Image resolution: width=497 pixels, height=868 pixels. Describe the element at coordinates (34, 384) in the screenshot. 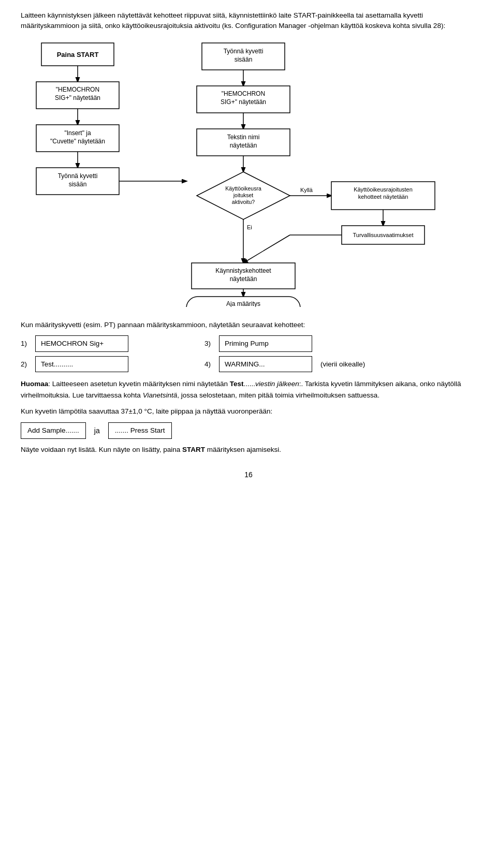

I see `huomaa-bold: Huomaa` at that location.